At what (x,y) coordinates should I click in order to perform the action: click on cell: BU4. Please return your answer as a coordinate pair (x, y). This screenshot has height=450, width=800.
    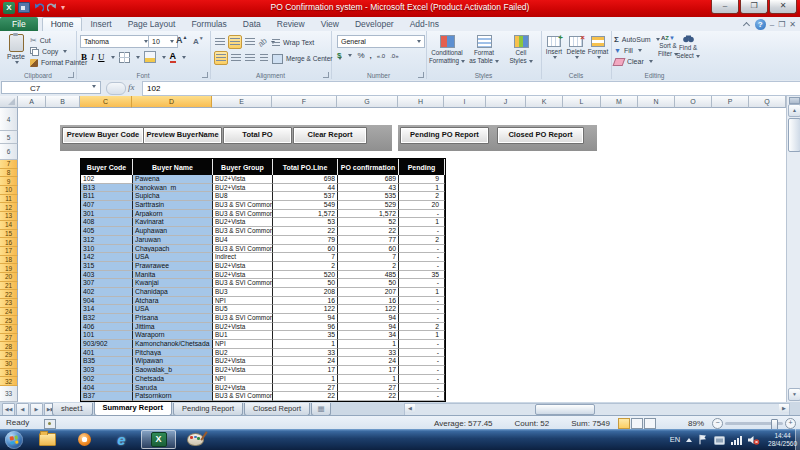
    Looking at the image, I should click on (243, 240).